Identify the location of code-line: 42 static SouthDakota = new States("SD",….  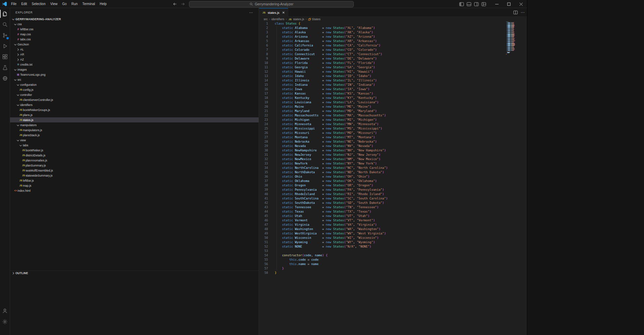
(393, 203).